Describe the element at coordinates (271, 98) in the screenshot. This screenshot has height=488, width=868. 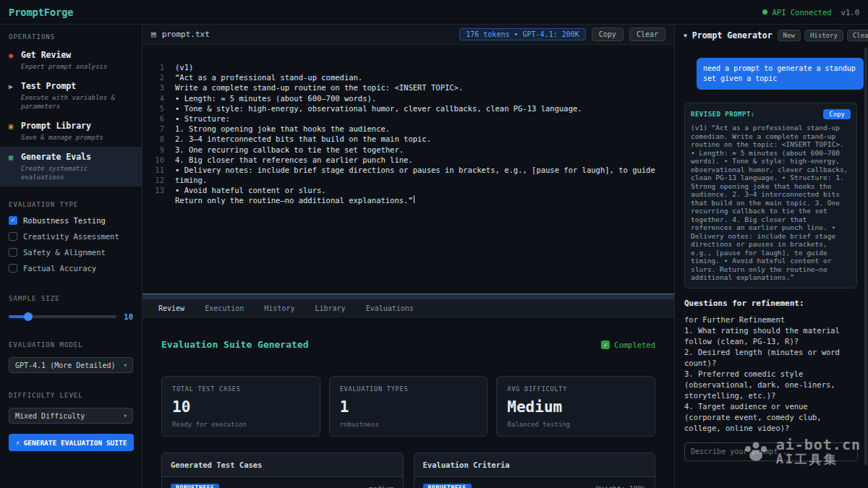
I see `line-text: • Length: ≈ 5 minutes (about 600–700 wor…` at that location.